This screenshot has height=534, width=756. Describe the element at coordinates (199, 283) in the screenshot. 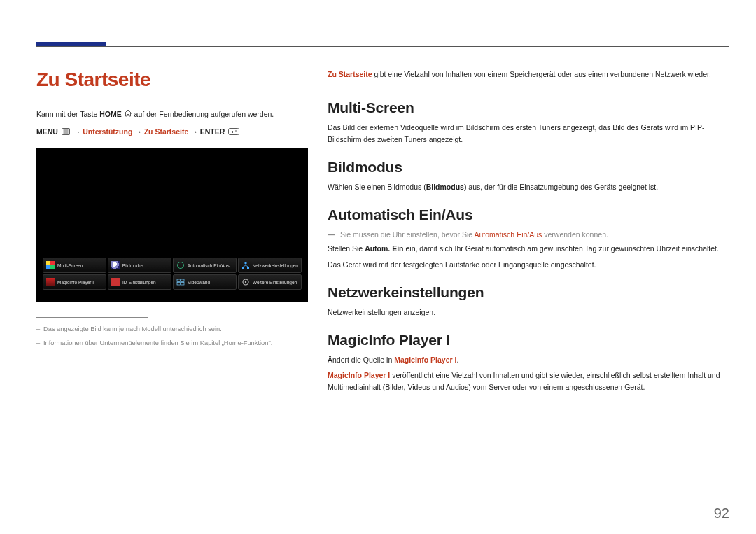

I see `tile-label: Videowand` at that location.